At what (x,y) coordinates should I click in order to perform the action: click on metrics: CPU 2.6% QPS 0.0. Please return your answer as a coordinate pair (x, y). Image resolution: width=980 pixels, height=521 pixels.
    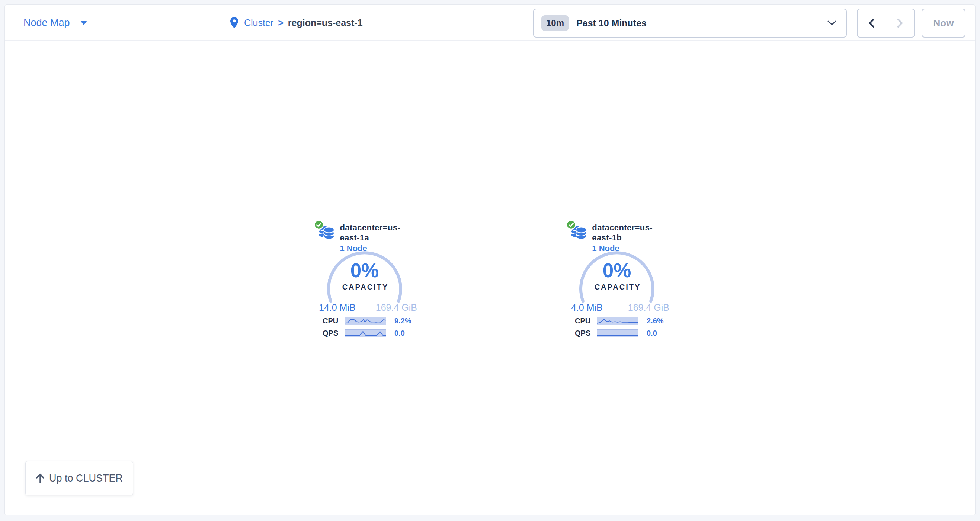
    Looking at the image, I should click on (620, 330).